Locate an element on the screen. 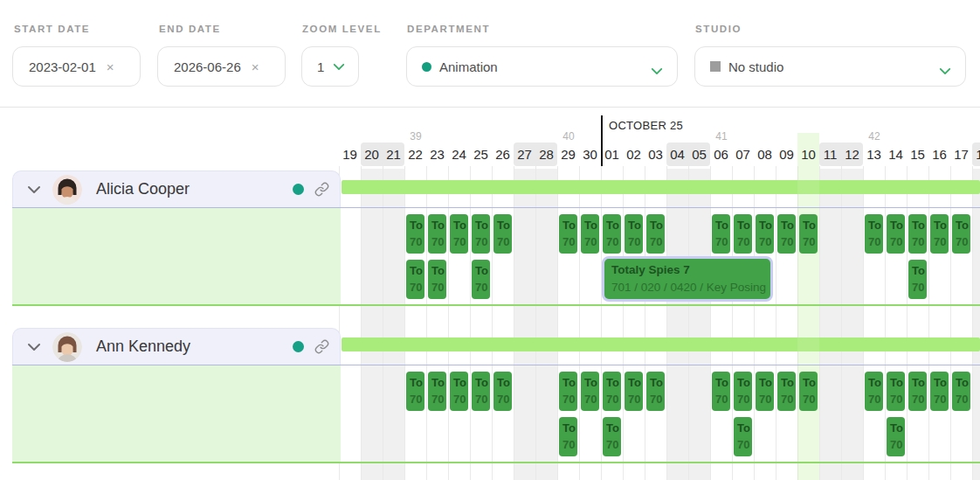 The height and width of the screenshot is (480, 980). day-29: 29 is located at coordinates (568, 155).